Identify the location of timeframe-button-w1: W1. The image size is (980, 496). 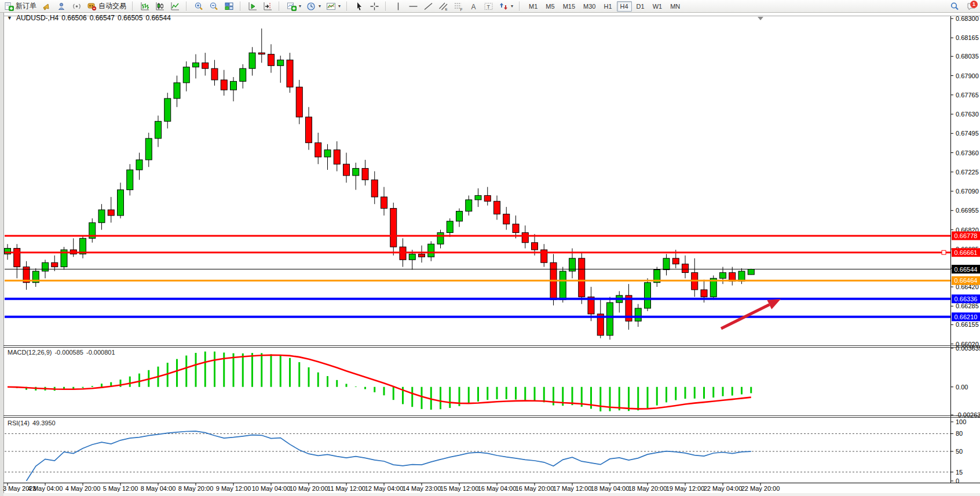
(658, 6).